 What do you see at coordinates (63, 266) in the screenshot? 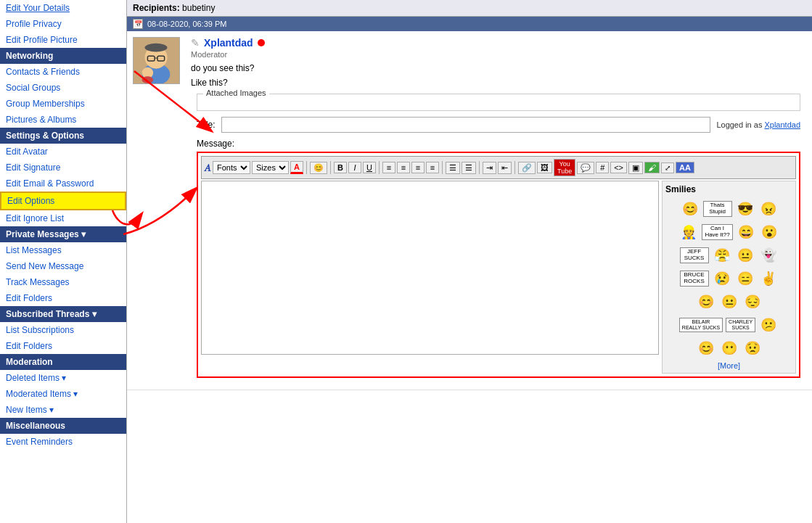
I see `sidebar-item-send-new-message: Send New Message` at bounding box center [63, 266].